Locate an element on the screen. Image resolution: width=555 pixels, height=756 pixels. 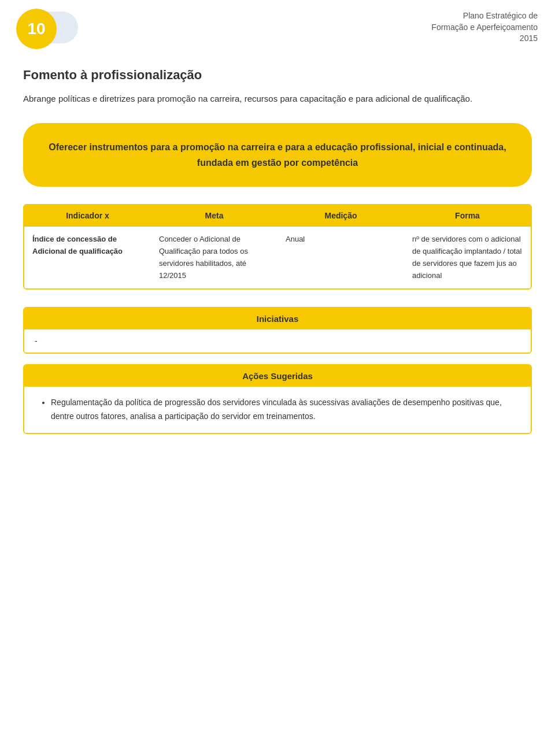
header-title-line2: Formação e Aperfeiçoamento is located at coordinates (484, 28).